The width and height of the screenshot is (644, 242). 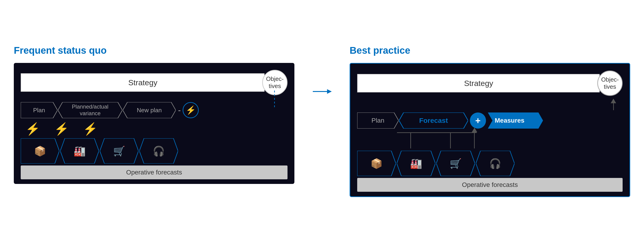 I want to click on left-strategy-row: Strategy Objec-tives, so click(x=154, y=83).